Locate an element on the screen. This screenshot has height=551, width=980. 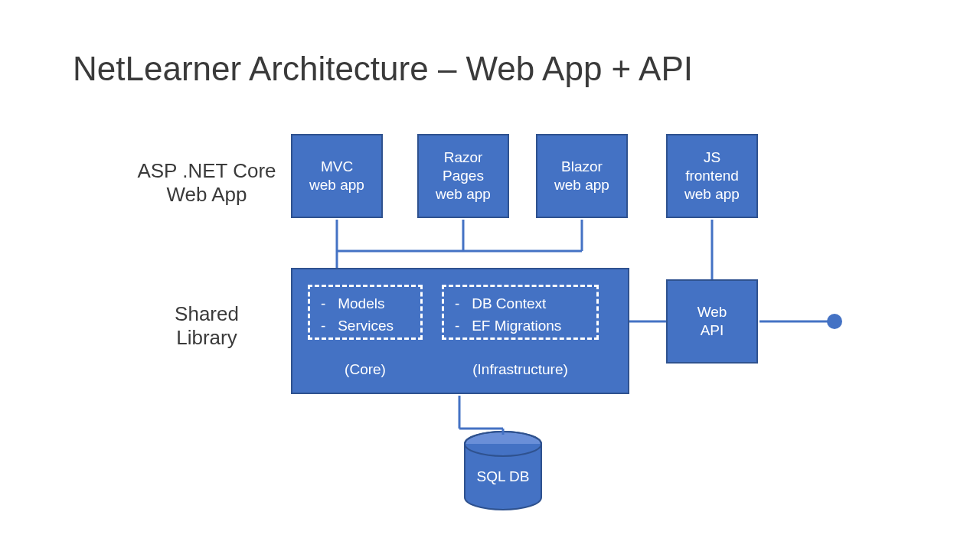
box-razor: Razor Pages web app is located at coordinates (463, 176).